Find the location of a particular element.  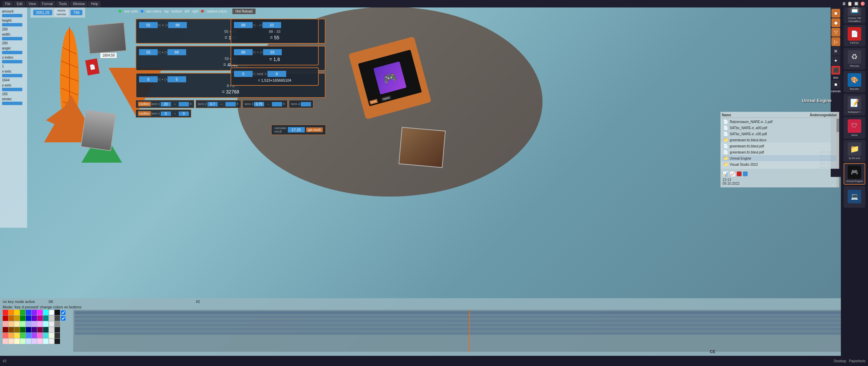

file-item-3: 📄 SATbc_NARE-e..c00.pdf is located at coordinates (780, 134).